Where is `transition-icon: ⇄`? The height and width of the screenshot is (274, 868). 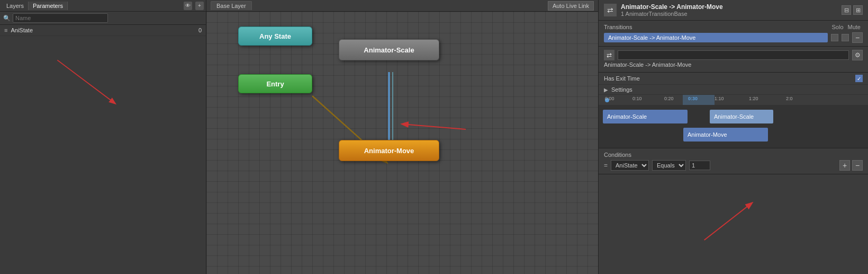 transition-icon: ⇄ is located at coordinates (610, 10).